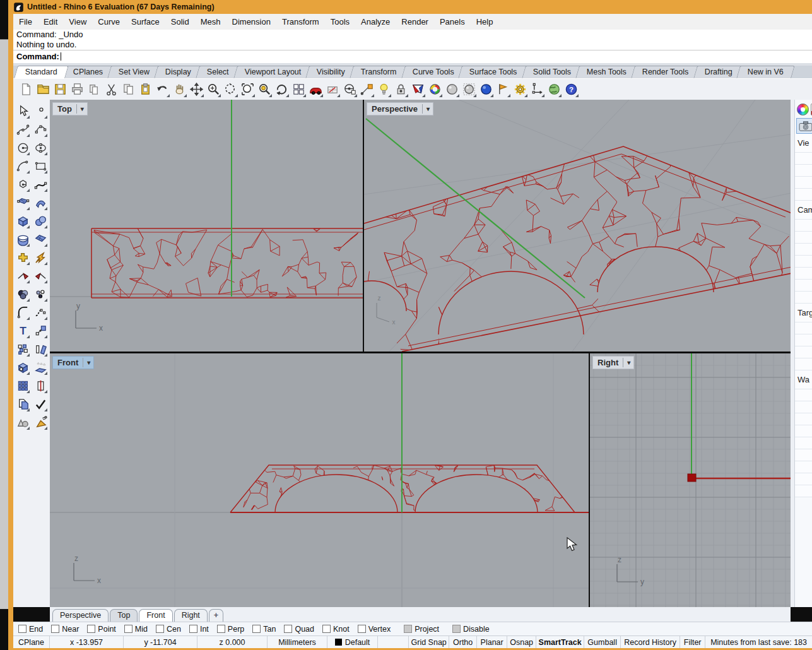  What do you see at coordinates (40, 331) in the screenshot?
I see `scale-tool-icon` at bounding box center [40, 331].